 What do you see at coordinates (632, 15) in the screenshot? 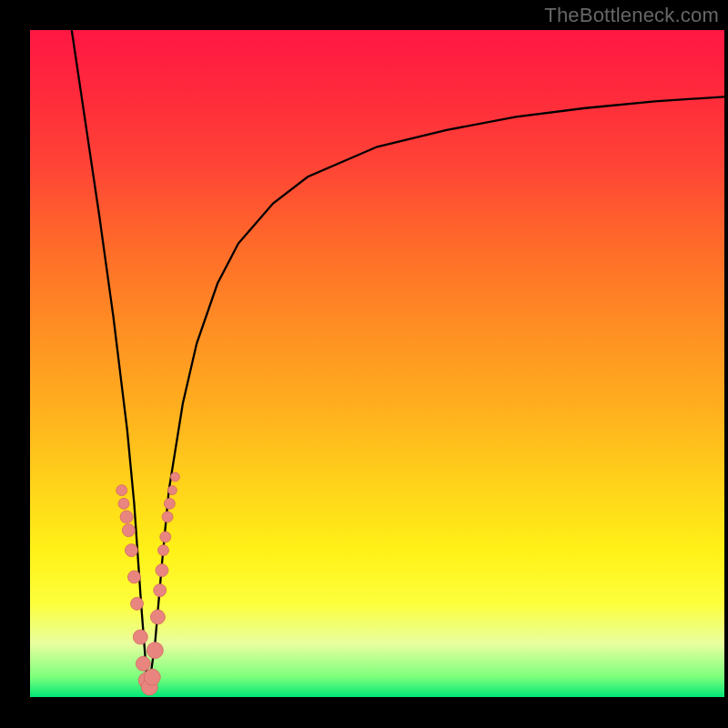
I see `watermark-text: TheBottleneck.com` at bounding box center [632, 15].